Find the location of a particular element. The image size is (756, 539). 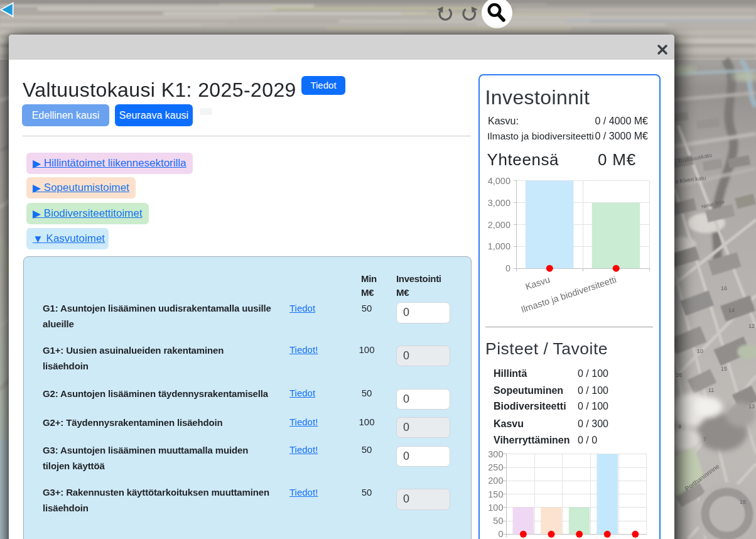

svg-text: 1,000 is located at coordinates (499, 246).